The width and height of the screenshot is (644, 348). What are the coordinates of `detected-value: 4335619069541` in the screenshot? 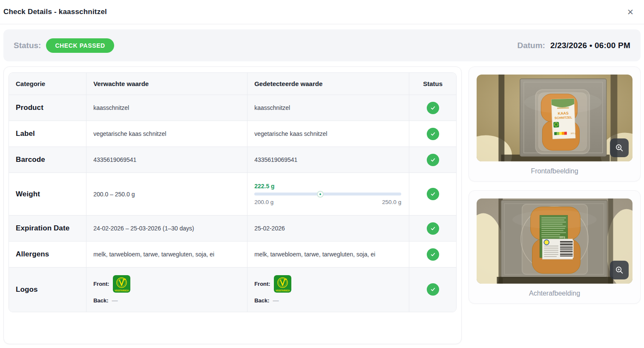 It's located at (328, 160).